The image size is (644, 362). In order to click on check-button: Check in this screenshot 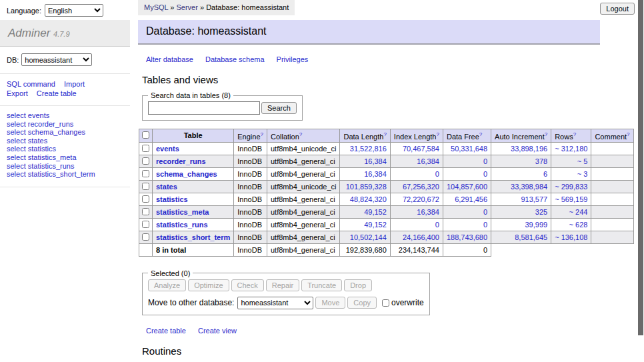, I will do `click(248, 285)`.